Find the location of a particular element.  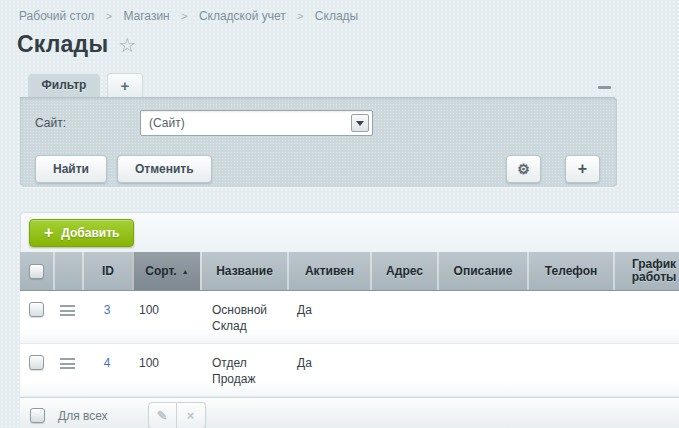

title-row: Склады ☆ is located at coordinates (76, 44).